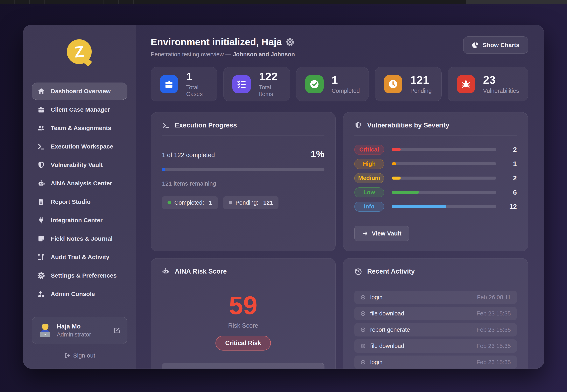 Image resolution: width=567 pixels, height=392 pixels. What do you see at coordinates (192, 54) in the screenshot?
I see `subtitle-prefix: Penetration testing overview —` at bounding box center [192, 54].